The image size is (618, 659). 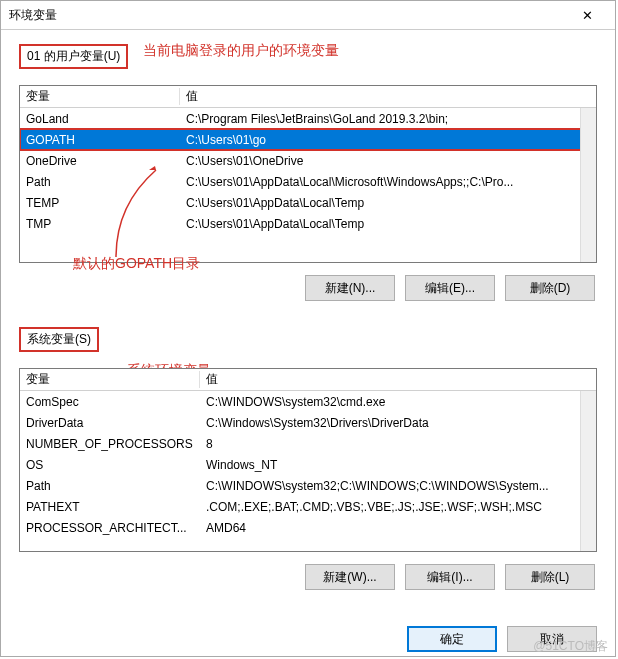 I want to click on annotation-gopath: 默认的GOPATH目录, so click(x=136, y=264).